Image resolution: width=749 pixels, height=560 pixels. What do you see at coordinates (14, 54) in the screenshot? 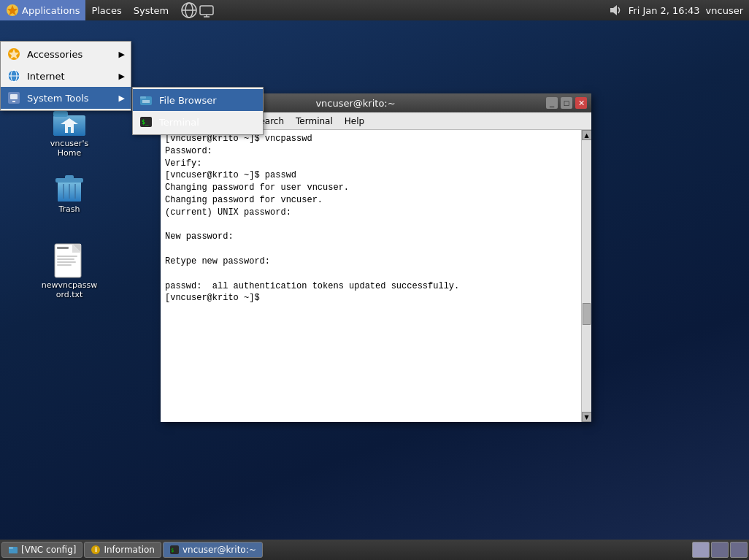
I see `accessories-icon` at bounding box center [14, 54].